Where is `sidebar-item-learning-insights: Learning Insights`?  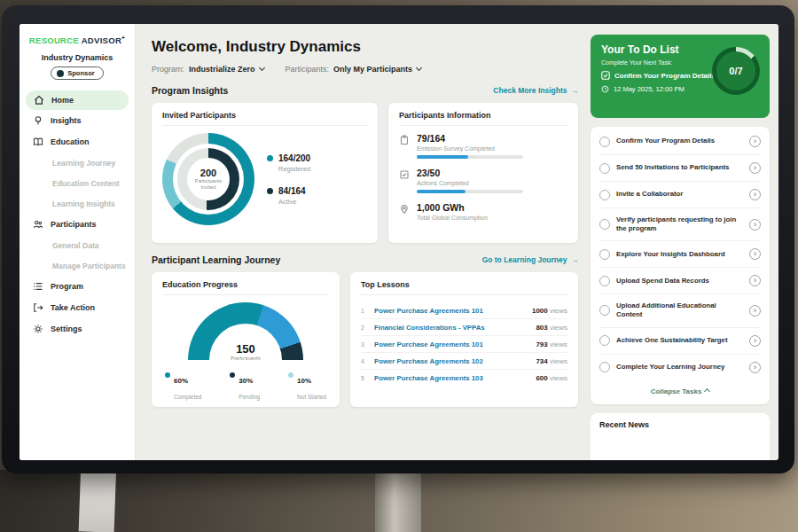
sidebar-item-learning-insights: Learning Insights is located at coordinates (77, 204).